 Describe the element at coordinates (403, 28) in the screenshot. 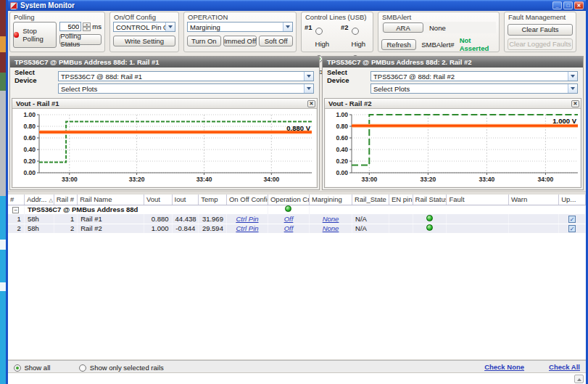

I see `ara-button: ARA` at that location.